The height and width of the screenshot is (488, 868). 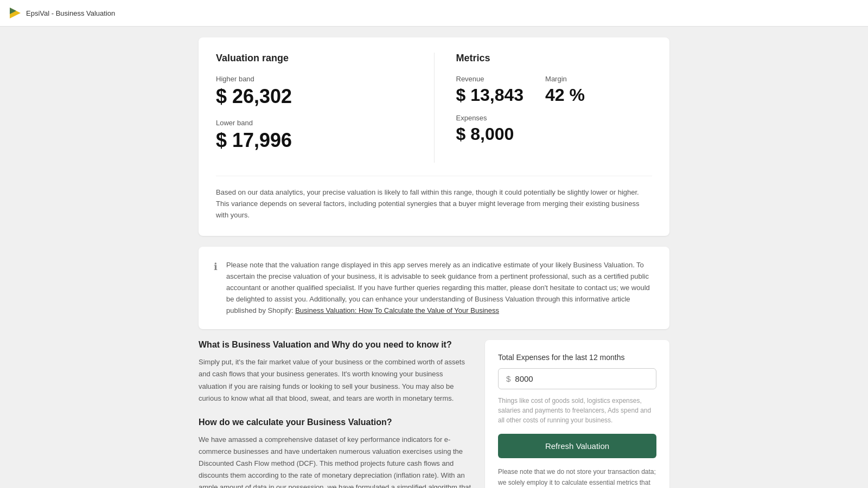 What do you see at coordinates (314, 107) in the screenshot?
I see `valuation-range-section: Valuation range Higher band $ 26,302 Low…` at bounding box center [314, 107].